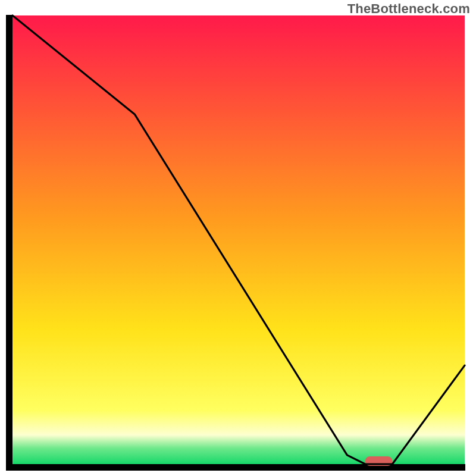 Image resolution: width=476 pixels, height=476 pixels. Describe the element at coordinates (10, 243) in the screenshot. I see `y-axis` at that location.